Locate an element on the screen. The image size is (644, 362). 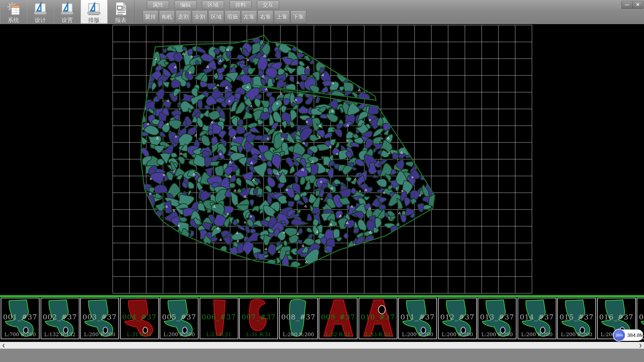
minimize-button: — is located at coordinates (627, 5).